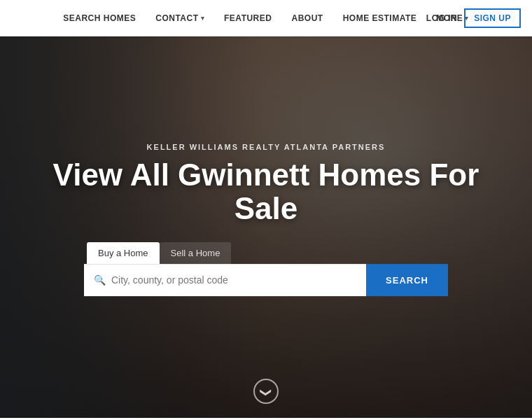  Describe the element at coordinates (225, 280) in the screenshot. I see `search-box: 🔍` at that location.